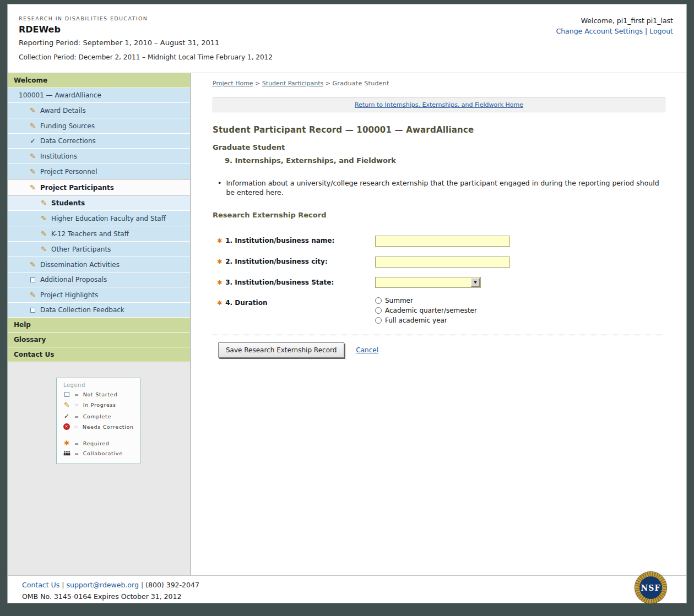 The image size is (694, 616). Describe the element at coordinates (296, 302) in the screenshot. I see `field-label: ✱ 4. Duration` at that location.